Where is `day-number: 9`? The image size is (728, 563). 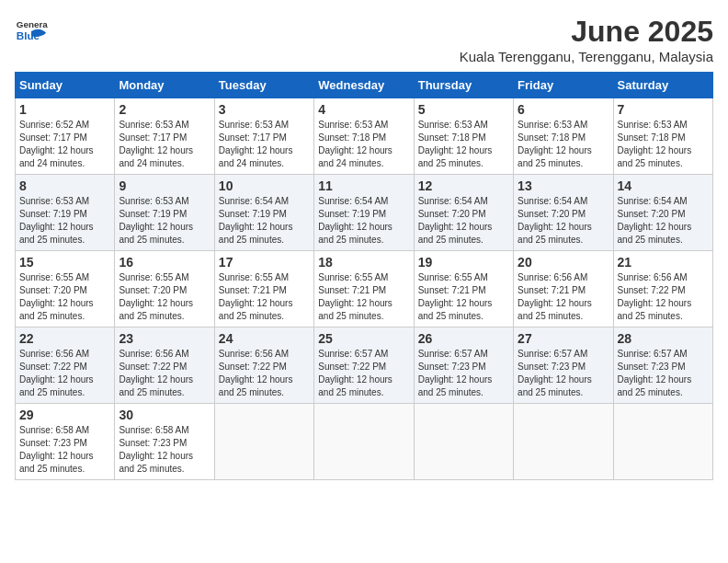
day-number: 9 is located at coordinates (164, 186).